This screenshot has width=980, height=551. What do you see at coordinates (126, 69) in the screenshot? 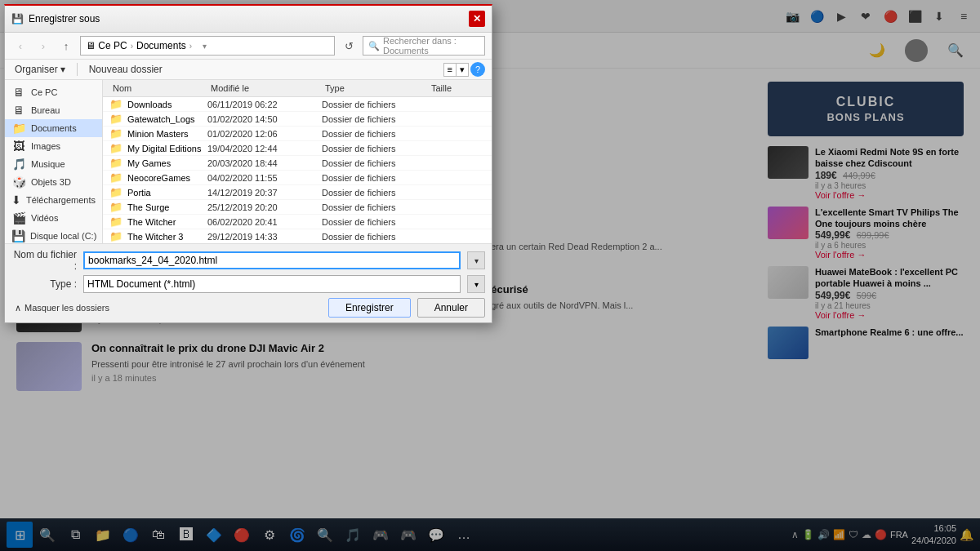
I see `new-folder-button: Nouveau dossier` at bounding box center [126, 69].